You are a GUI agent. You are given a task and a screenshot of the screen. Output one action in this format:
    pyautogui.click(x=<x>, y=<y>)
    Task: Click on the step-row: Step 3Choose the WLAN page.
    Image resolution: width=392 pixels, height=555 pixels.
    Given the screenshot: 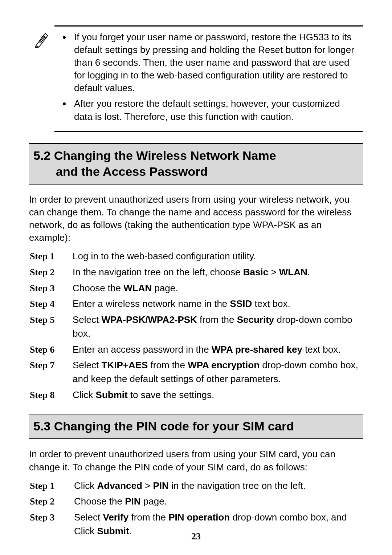 What is the action you would take?
    pyautogui.click(x=196, y=288)
    